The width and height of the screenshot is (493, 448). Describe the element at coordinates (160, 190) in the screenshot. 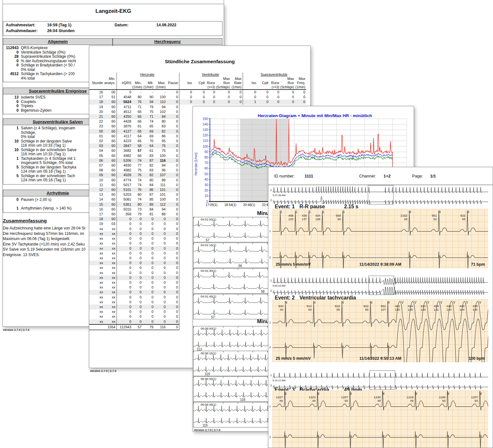

I see `table-cell: 101` at that location.